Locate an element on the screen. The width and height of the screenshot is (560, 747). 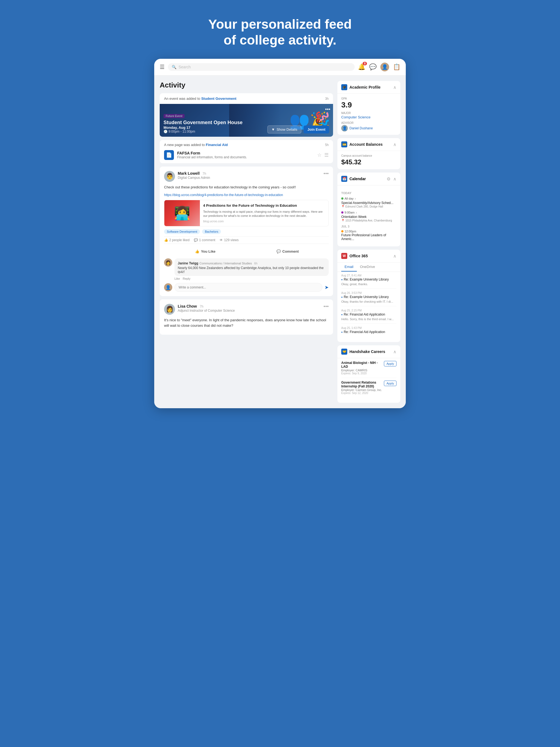
hamburger-menu: ☰ is located at coordinates (162, 67).